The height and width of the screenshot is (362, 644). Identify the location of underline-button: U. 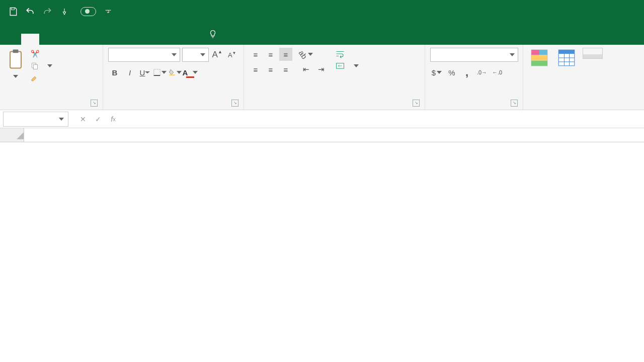
(145, 72).